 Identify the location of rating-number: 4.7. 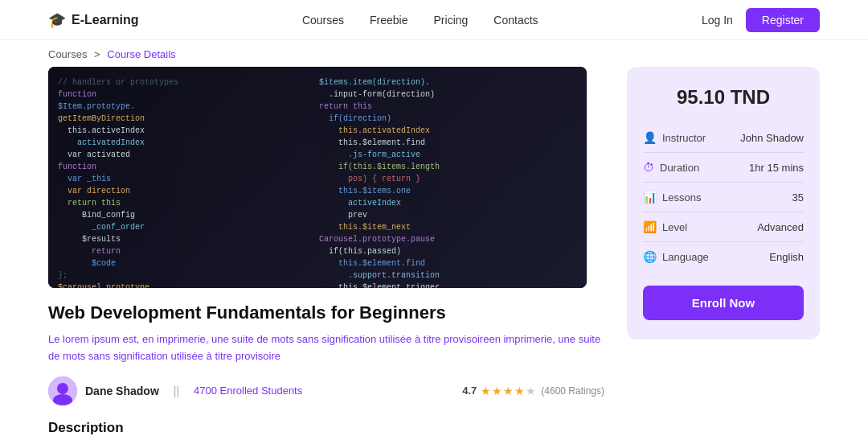
(469, 391).